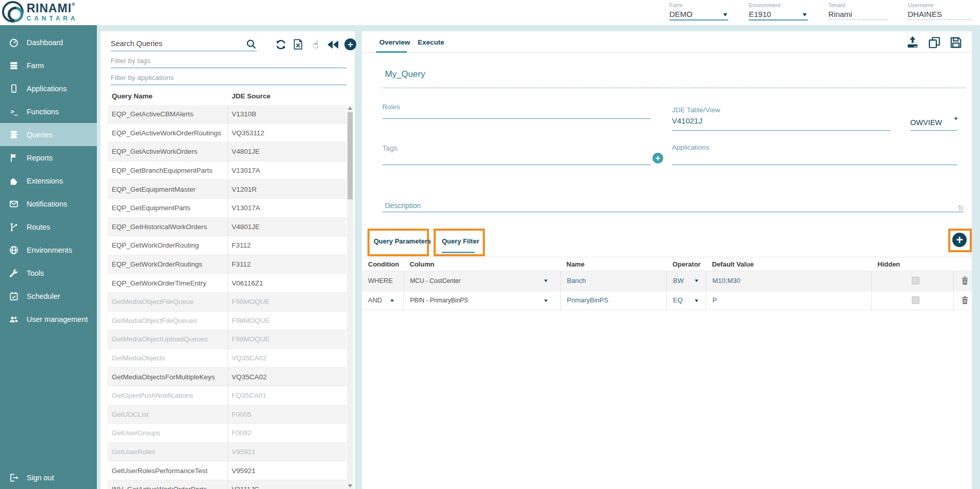 This screenshot has height=489, width=980. What do you see at coordinates (40, 158) in the screenshot?
I see `sidebar-label: Reports` at bounding box center [40, 158].